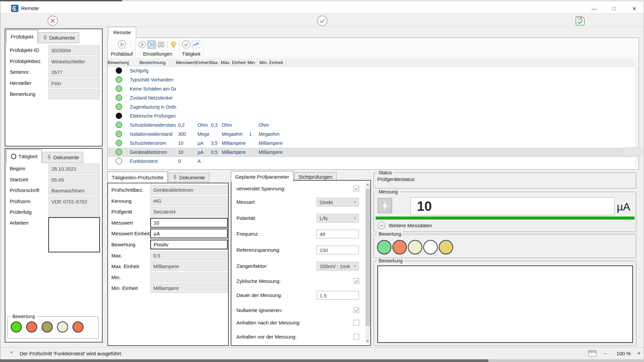 The width and height of the screenshot is (644, 362). I want to click on table-row-typschild-vorhanden: Typschild Vorhanden, so click(371, 80).